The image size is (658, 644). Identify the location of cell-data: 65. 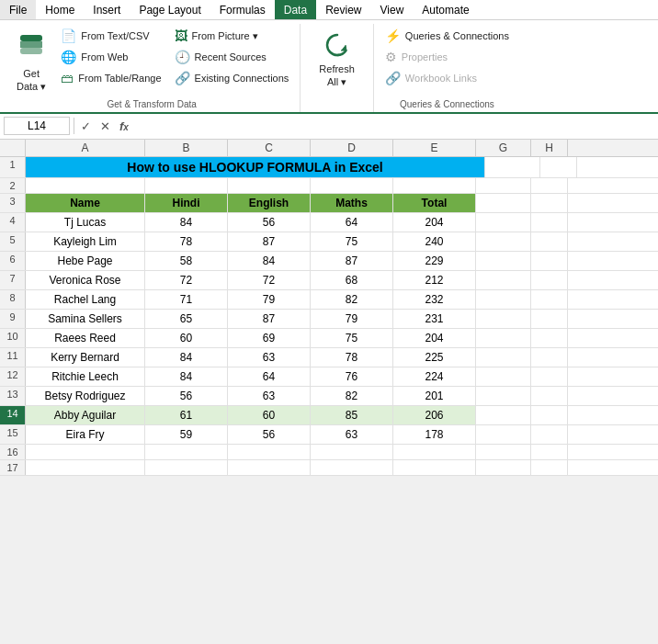
(187, 319).